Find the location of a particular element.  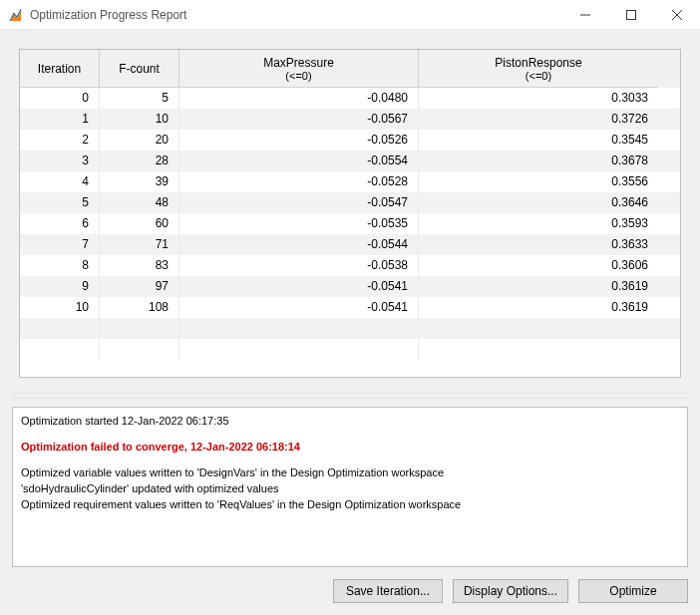

table-cell: 0.3545 is located at coordinates (538, 140).